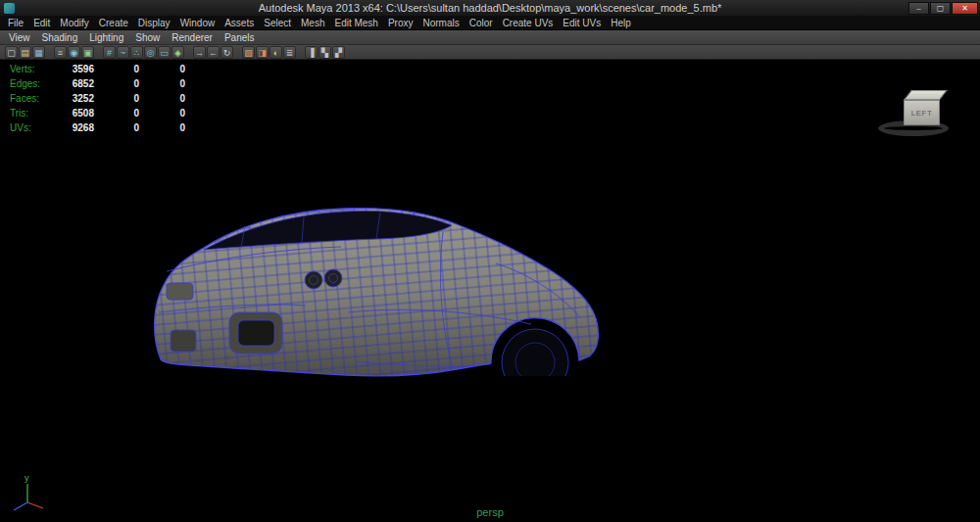 The width and height of the screenshot is (980, 522). What do you see at coordinates (77, 69) in the screenshot?
I see `poly-count-total: 3596` at bounding box center [77, 69].